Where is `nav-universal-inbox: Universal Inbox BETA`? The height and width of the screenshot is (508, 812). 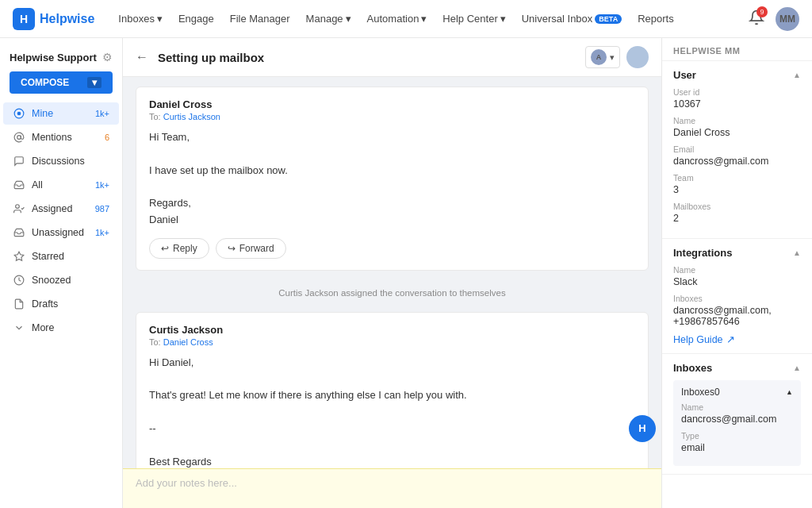
nav-universal-inbox: Universal Inbox BETA is located at coordinates (572, 19).